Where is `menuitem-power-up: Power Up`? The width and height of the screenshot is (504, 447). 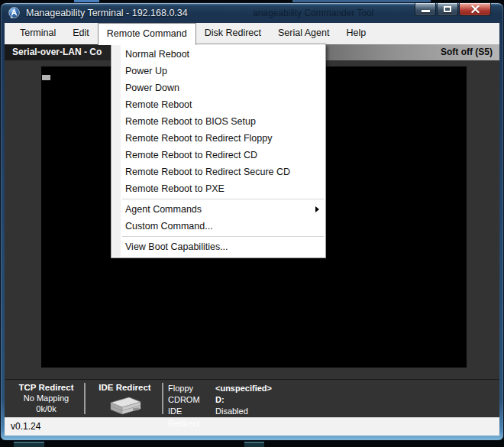 menuitem-power-up: Power Up is located at coordinates (218, 71).